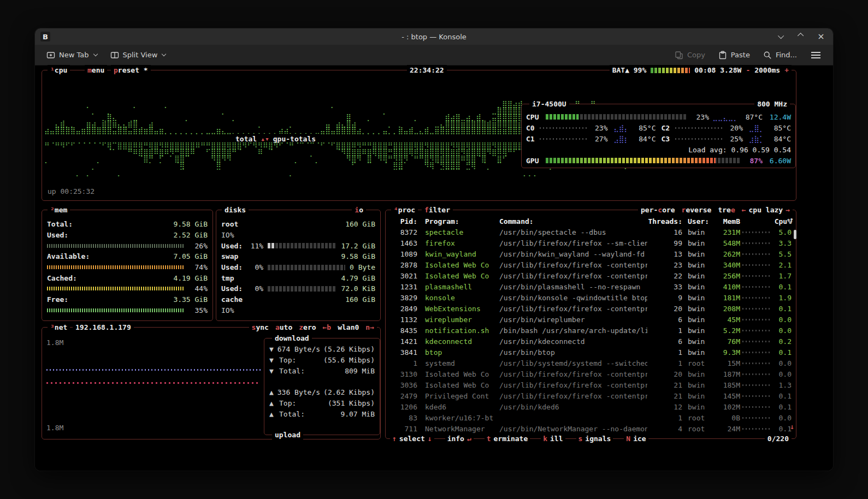  Describe the element at coordinates (127, 246) in the screenshot. I see `mem-line: 26%` at that location.